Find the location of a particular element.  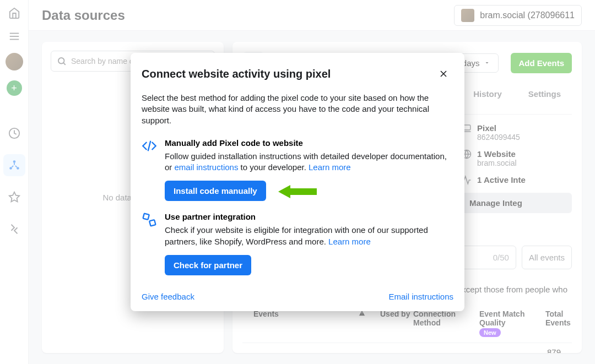

email-instructions-link: email instructions is located at coordinates (207, 167).